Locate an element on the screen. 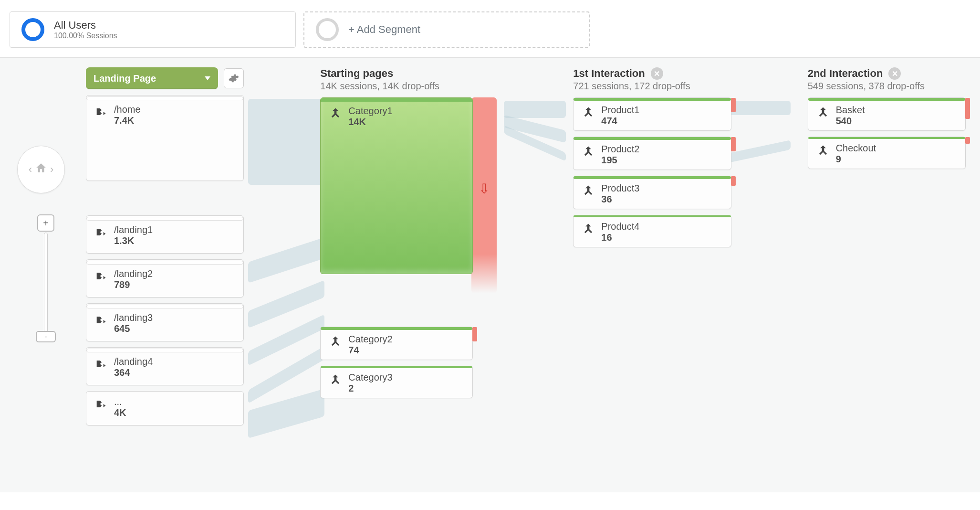  column-second-interaction: 2nd Interaction ✕ 549 sessions, 378 drop… is located at coordinates (886, 121).